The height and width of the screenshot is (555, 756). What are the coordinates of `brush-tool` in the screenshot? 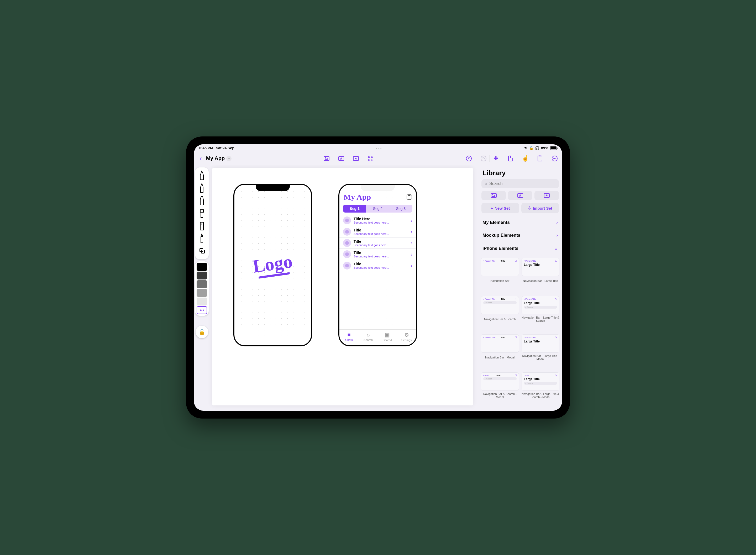 It's located at (202, 213).